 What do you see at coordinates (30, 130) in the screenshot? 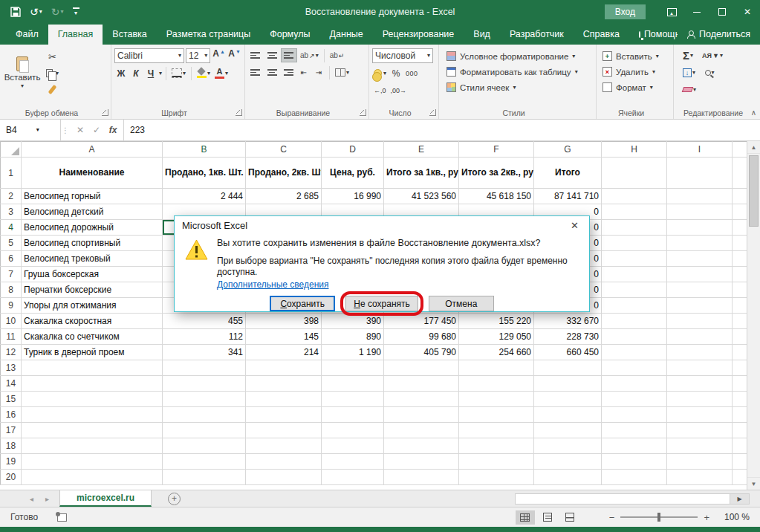
I see `name-box: B4▾` at bounding box center [30, 130].